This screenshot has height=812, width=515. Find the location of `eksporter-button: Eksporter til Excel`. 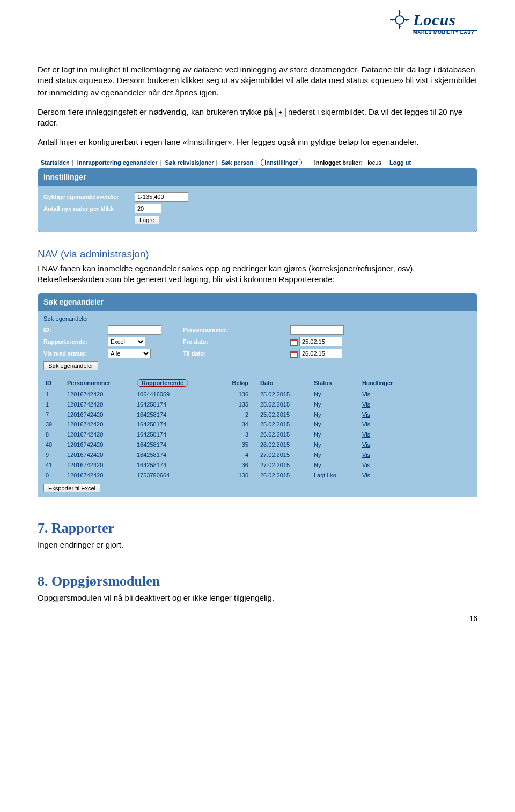

eksporter-button: Eksporter til Excel is located at coordinates (72, 488).